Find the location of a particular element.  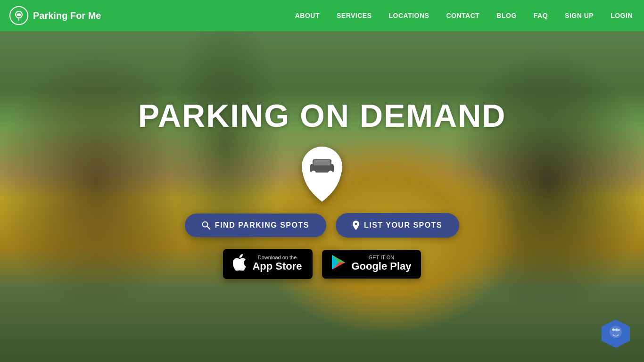

google-play-icon is located at coordinates (339, 264).